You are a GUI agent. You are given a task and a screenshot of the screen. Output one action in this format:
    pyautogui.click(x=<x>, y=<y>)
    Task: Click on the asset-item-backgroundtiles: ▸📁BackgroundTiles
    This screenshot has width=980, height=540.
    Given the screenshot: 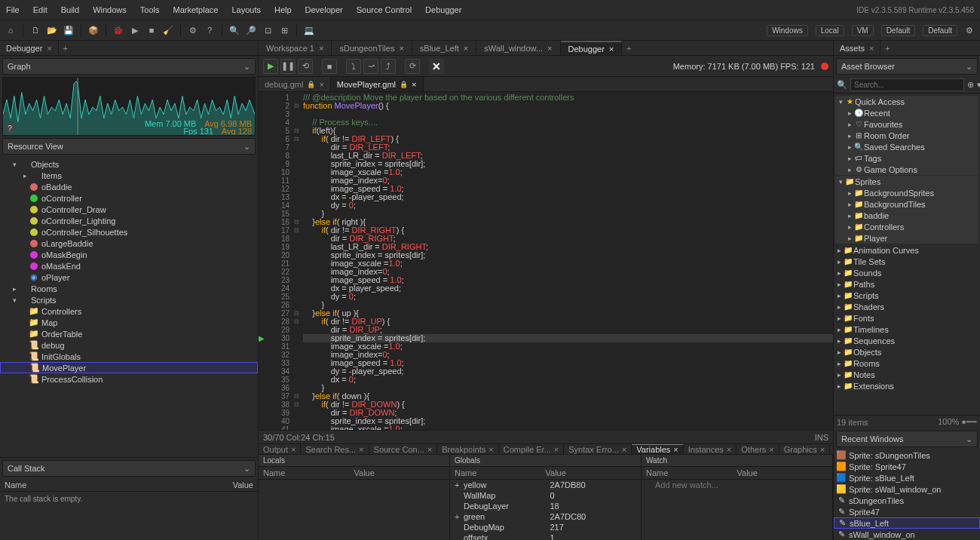 What is the action you would take?
    pyautogui.click(x=907, y=204)
    